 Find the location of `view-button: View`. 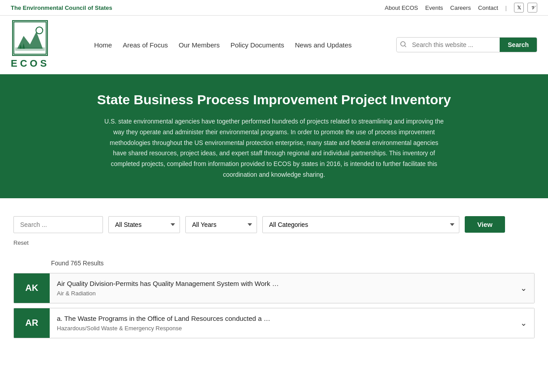

view-button: View is located at coordinates (485, 225).